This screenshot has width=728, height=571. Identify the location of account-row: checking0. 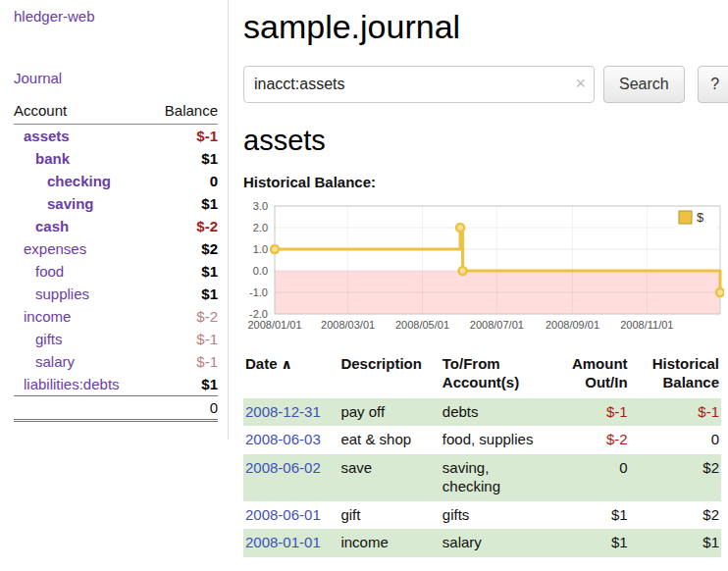
(116, 181).